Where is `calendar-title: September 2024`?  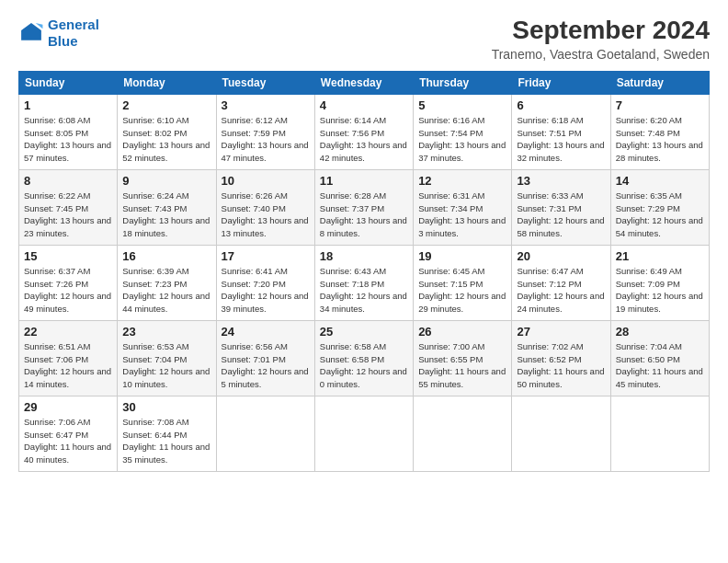
calendar-title: September 2024 is located at coordinates (601, 31).